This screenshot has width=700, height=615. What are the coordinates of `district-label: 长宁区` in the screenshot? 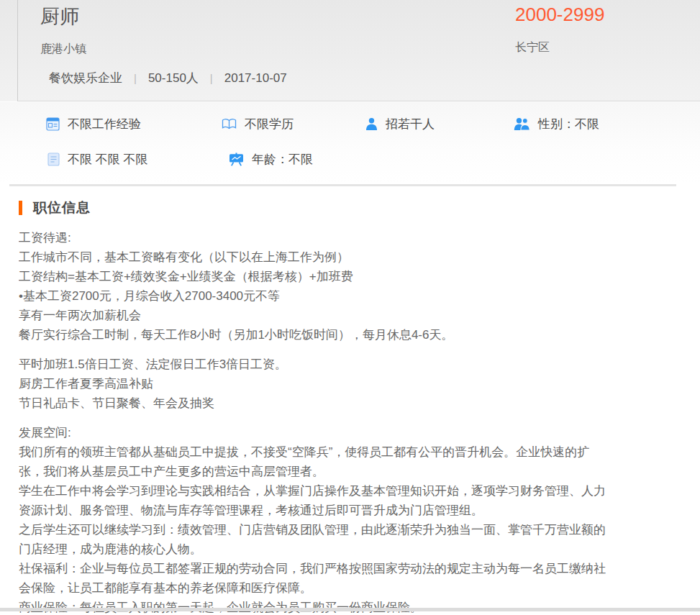 It's located at (532, 47).